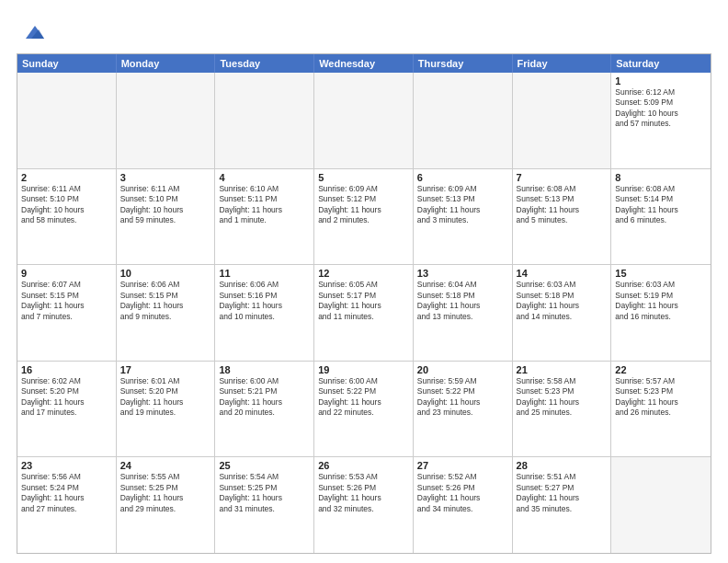 Image resolution: width=728 pixels, height=563 pixels. Describe the element at coordinates (661, 178) in the screenshot. I see `day-number: 8` at that location.